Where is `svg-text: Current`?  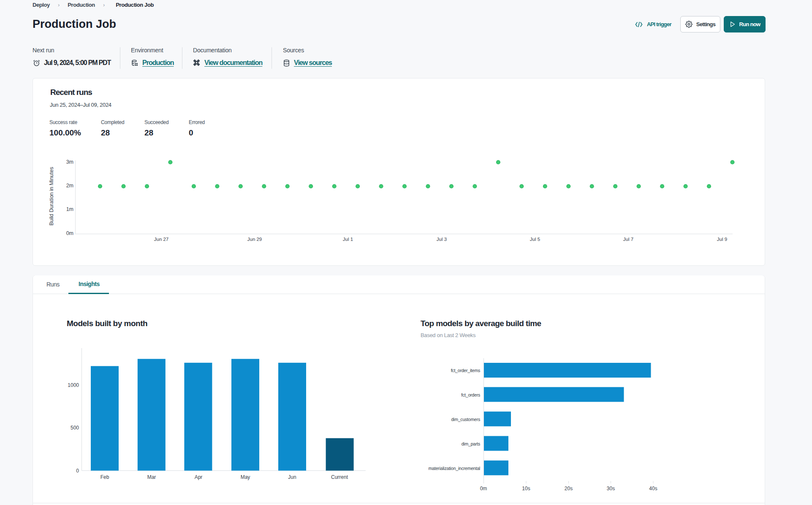 svg-text: Current is located at coordinates (339, 477).